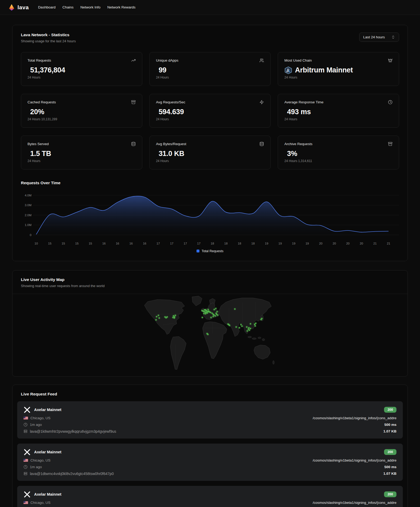 Image resolution: width=420 pixels, height=507 pixels. Describe the element at coordinates (298, 60) in the screenshot. I see `stat-card-title: Most Used Chain` at that location.